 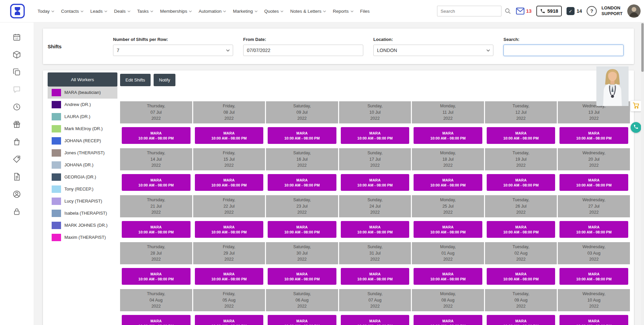 I want to click on scrollbar-thumb, so click(x=643, y=48).